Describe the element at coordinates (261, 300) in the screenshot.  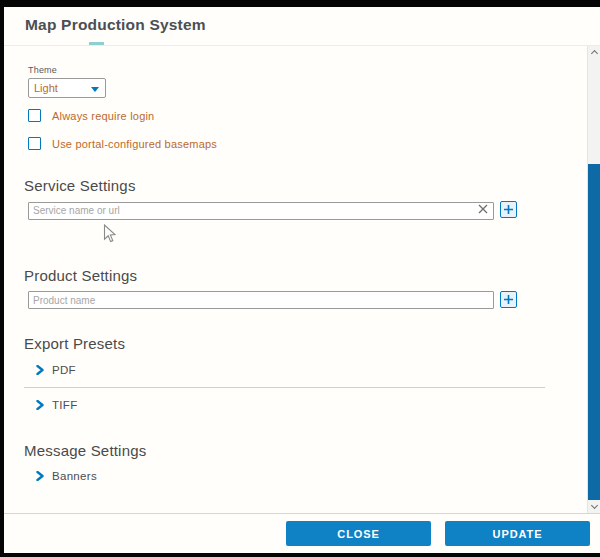
I see `product-input-wrap` at that location.